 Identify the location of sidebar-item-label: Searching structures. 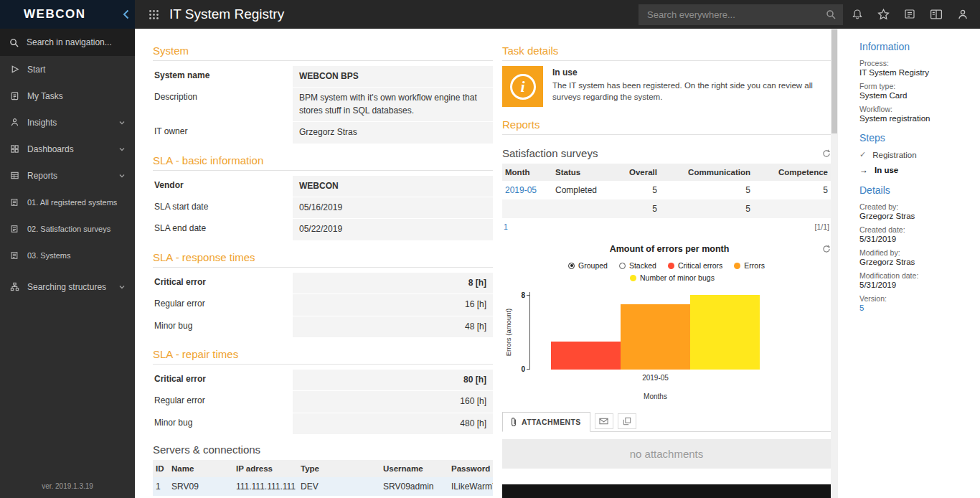
(67, 287).